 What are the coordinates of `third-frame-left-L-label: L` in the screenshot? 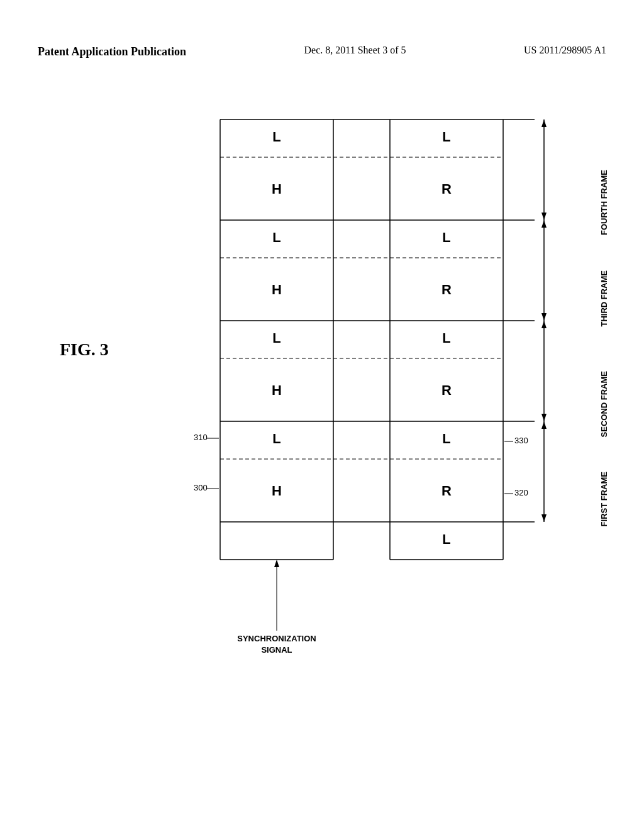 It's located at (277, 238).